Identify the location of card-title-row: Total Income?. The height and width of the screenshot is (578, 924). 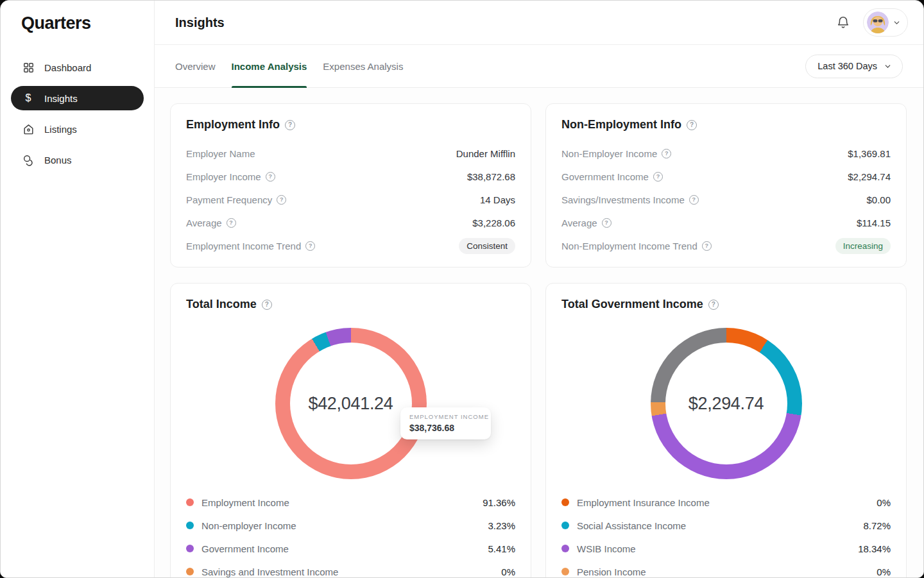
(350, 304).